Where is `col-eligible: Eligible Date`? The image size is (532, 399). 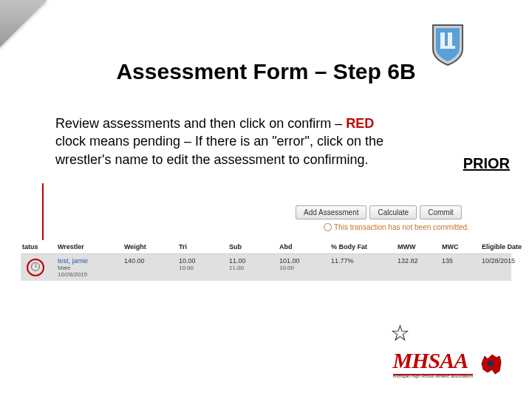
col-eligible: Eligible Date is located at coordinates (507, 247).